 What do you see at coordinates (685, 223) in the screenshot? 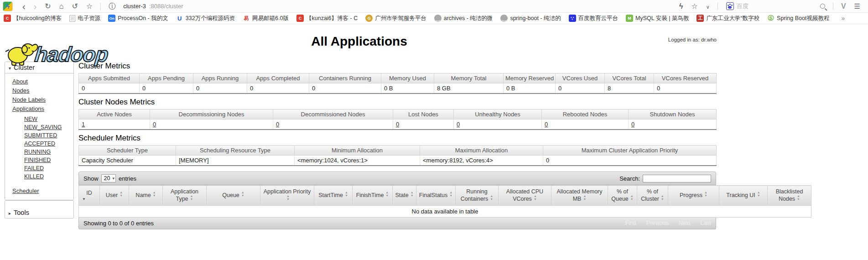
I see `pagination-next: Next` at bounding box center [685, 223].